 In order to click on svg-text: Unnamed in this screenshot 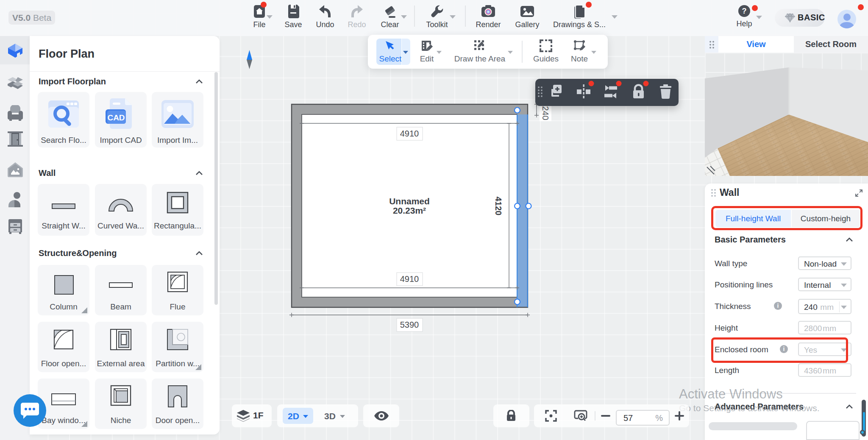, I will do `click(409, 201)`.